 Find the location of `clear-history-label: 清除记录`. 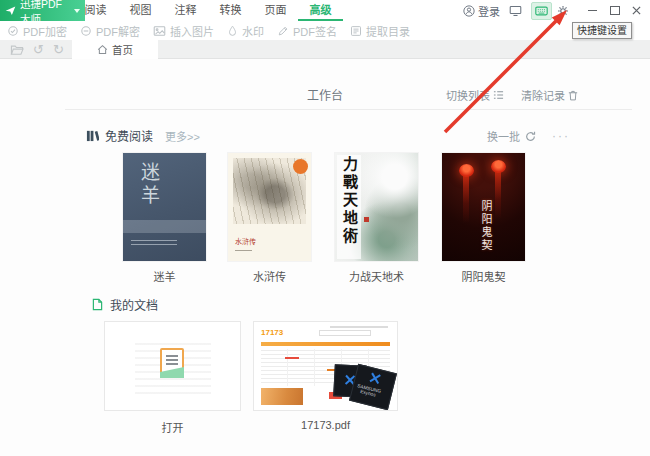

clear-history-label: 清除记录 is located at coordinates (543, 95).